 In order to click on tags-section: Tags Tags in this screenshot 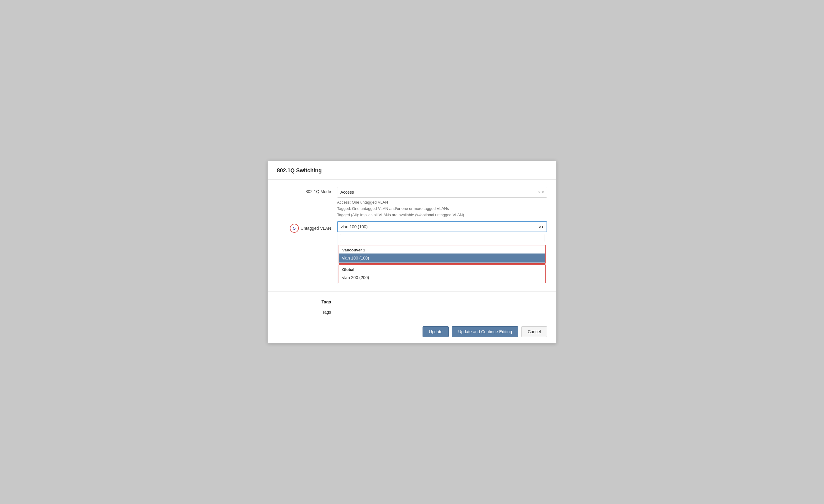, I will do `click(412, 306)`.